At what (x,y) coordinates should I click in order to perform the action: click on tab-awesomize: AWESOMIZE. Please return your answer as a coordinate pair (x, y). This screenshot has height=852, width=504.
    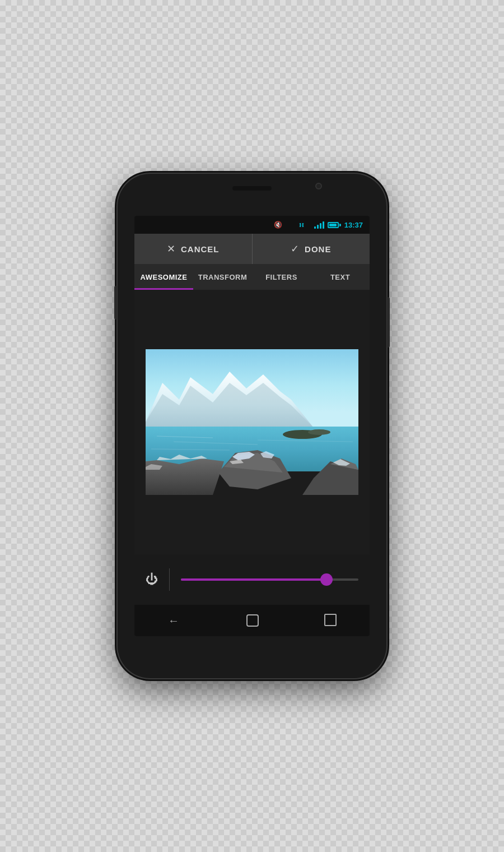
    Looking at the image, I should click on (164, 277).